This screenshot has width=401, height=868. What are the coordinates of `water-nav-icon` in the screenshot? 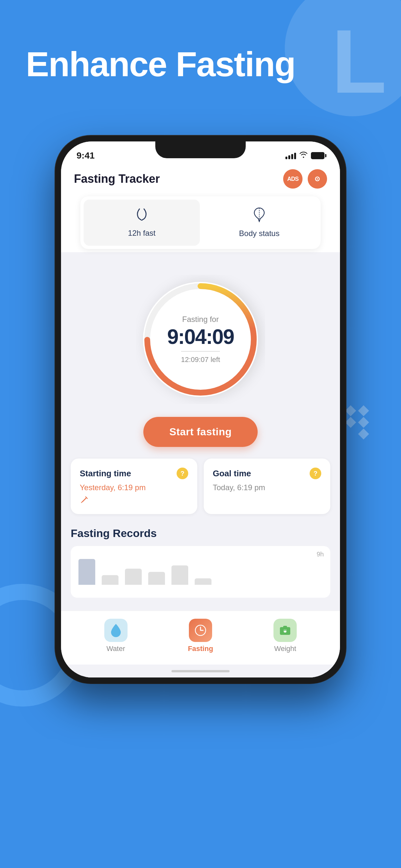 It's located at (116, 630).